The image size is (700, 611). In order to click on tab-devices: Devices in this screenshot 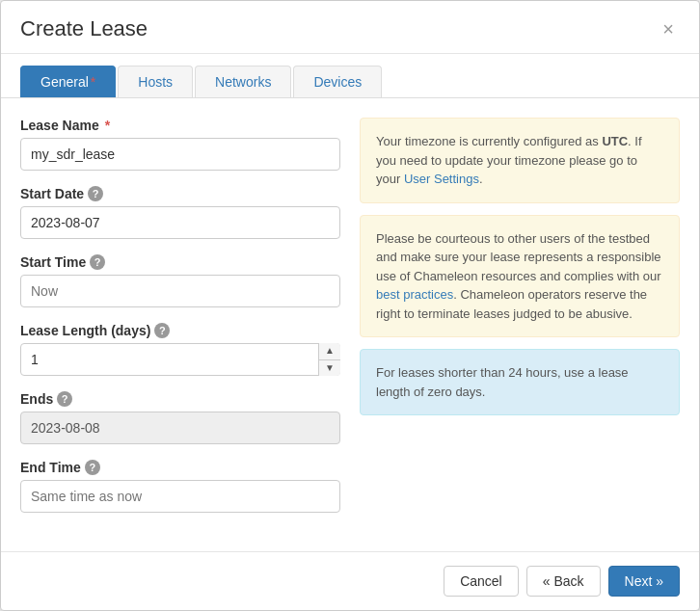, I will do `click(337, 81)`.